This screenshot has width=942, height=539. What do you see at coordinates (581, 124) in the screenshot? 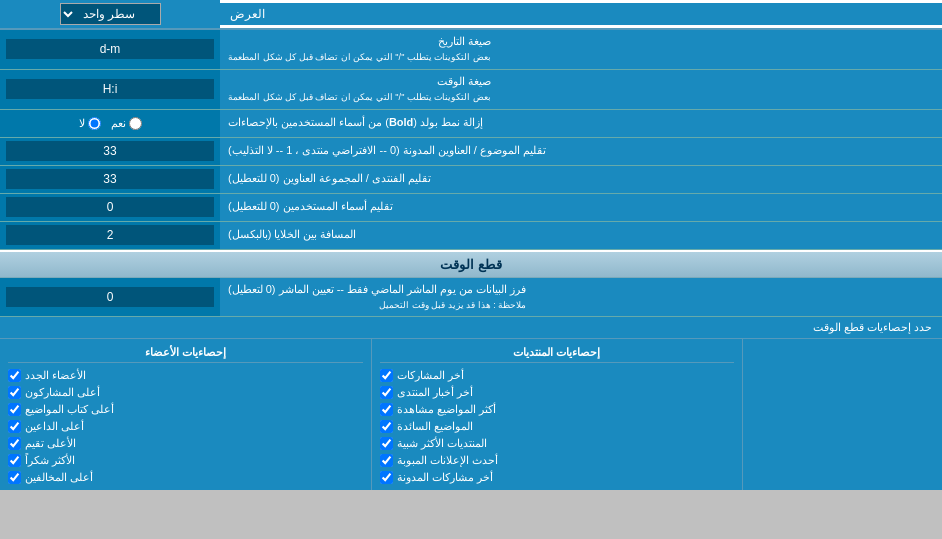
I see `bold-remove-label: إزالة نمط بولد (Bold) من أسماء المستخدمي…` at bounding box center [581, 124].